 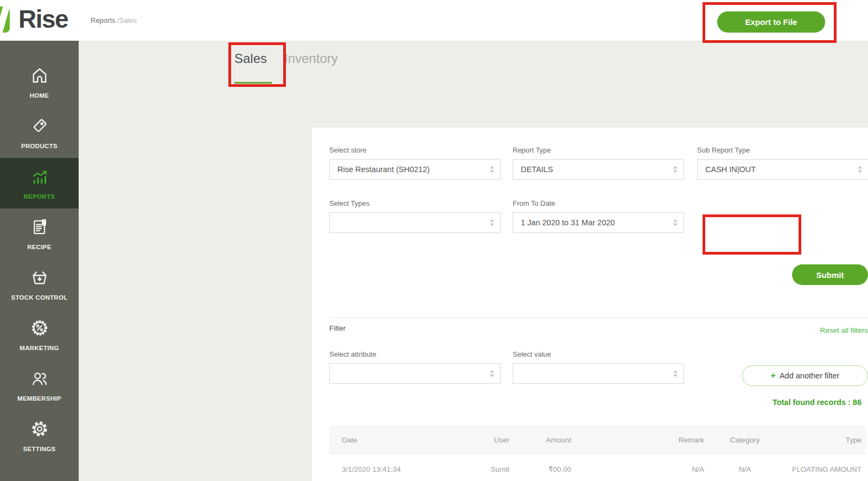 What do you see at coordinates (43, 19) in the screenshot?
I see `rise-logo-text: Rise` at bounding box center [43, 19].